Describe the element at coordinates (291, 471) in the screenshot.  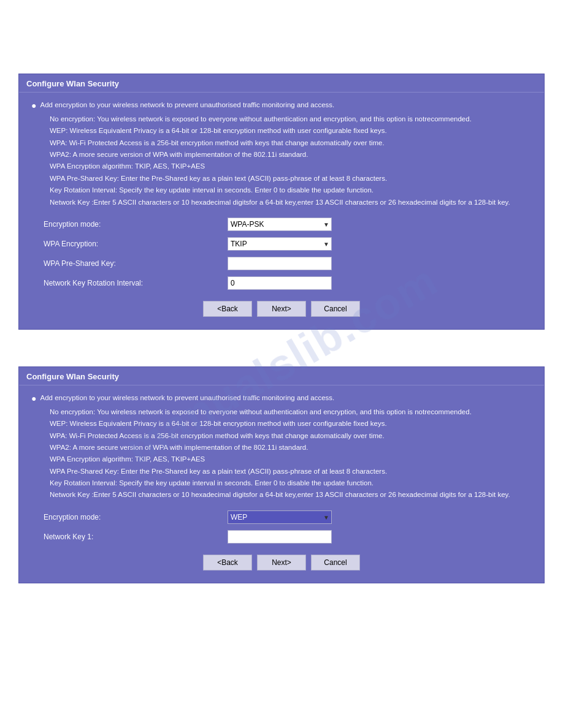
I see `p2-sub-line-6: WPA Pre-Shared Key: Enter the Pre-Shared…` at that location.